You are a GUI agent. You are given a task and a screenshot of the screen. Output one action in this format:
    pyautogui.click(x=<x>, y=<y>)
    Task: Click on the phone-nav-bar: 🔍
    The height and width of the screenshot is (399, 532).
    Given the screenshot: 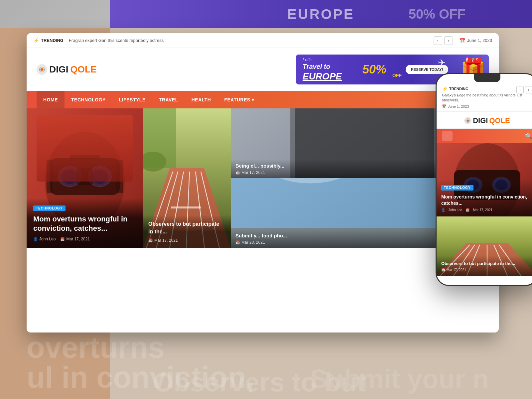 What is the action you would take?
    pyautogui.click(x=484, y=136)
    